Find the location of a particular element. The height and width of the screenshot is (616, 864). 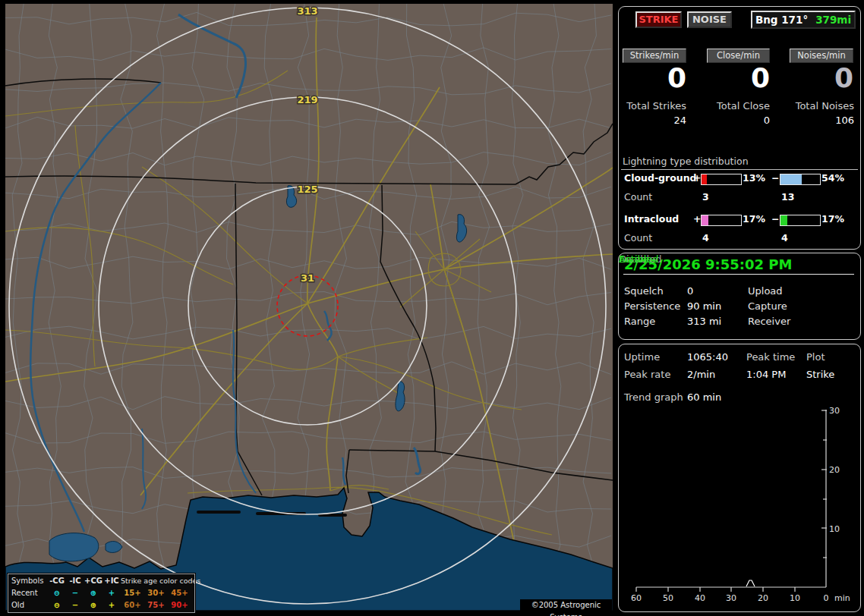

bearing-distance: 379mi is located at coordinates (834, 20).